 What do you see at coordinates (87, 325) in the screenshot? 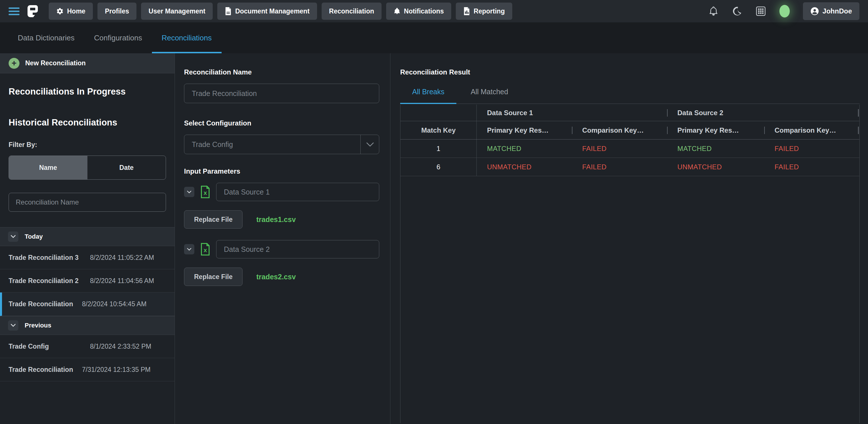
I see `section-previous: Previous` at bounding box center [87, 325].